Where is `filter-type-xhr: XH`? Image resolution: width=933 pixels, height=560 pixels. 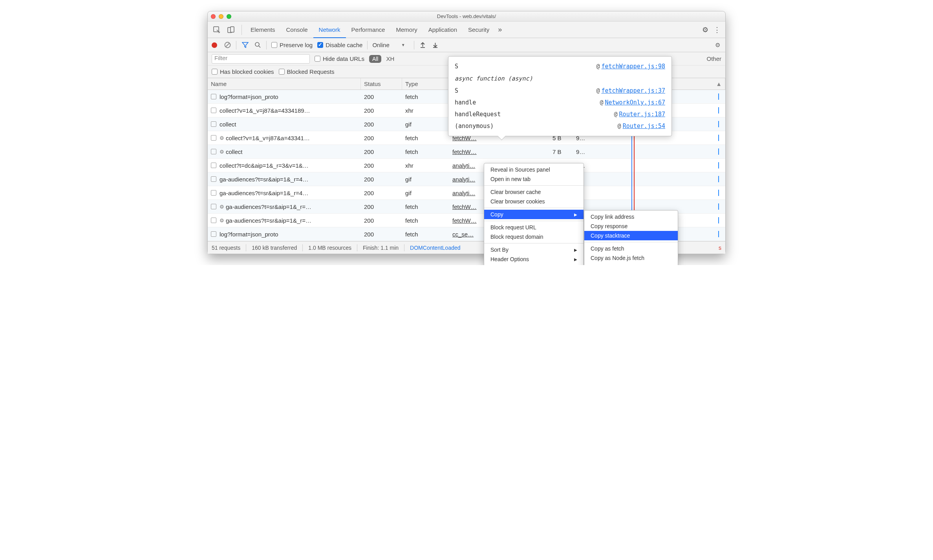 filter-type-xhr: XH is located at coordinates (390, 59).